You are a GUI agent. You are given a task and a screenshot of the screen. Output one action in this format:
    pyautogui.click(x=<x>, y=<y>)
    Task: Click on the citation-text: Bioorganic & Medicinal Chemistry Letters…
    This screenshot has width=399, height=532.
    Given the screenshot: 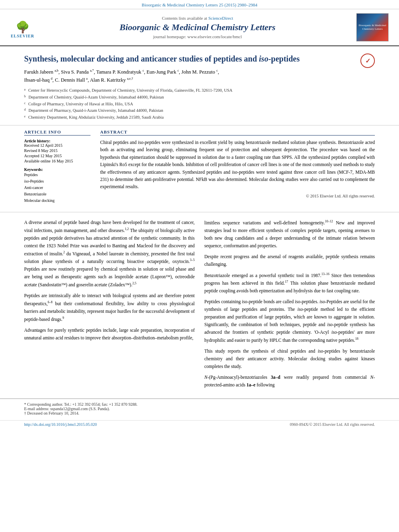 What is the action you would take?
    pyautogui.click(x=200, y=5)
    